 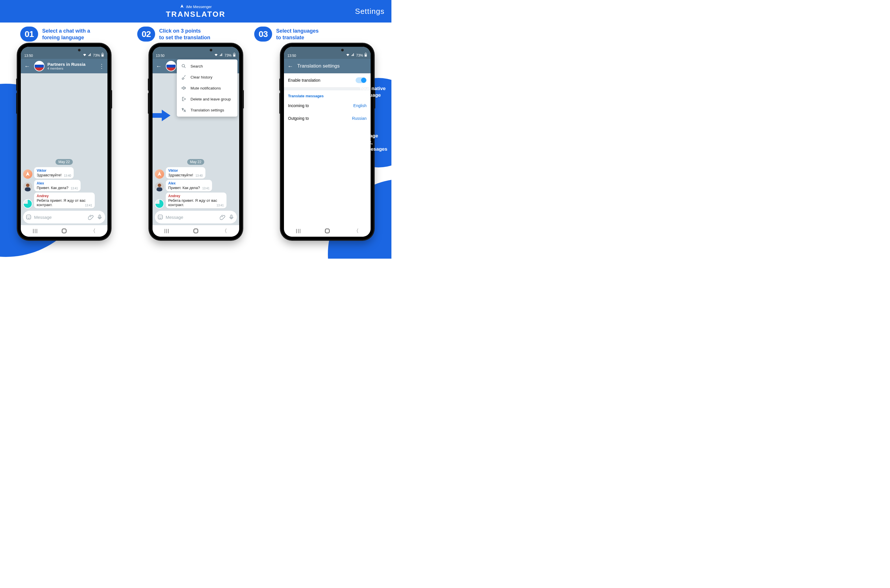 What do you see at coordinates (367, 136) in the screenshot?
I see `annot-line: The language` at bounding box center [367, 136].